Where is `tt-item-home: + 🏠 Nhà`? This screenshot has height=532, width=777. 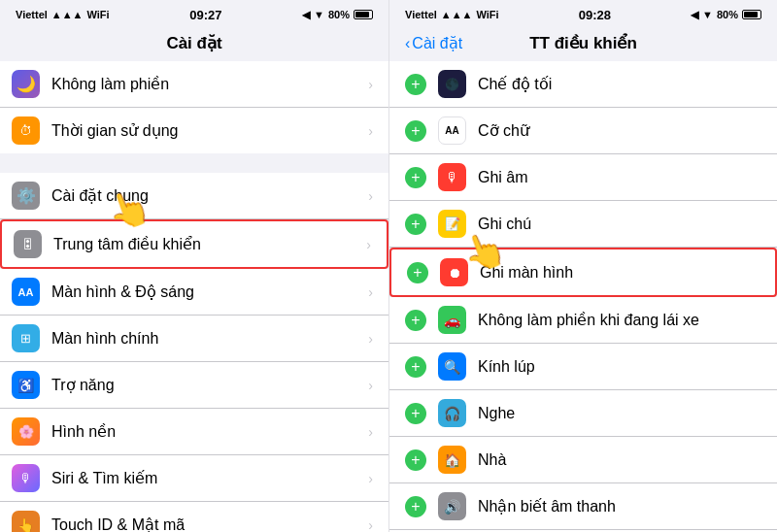
tt-item-home: + 🏠 Nhà is located at coordinates (583, 460).